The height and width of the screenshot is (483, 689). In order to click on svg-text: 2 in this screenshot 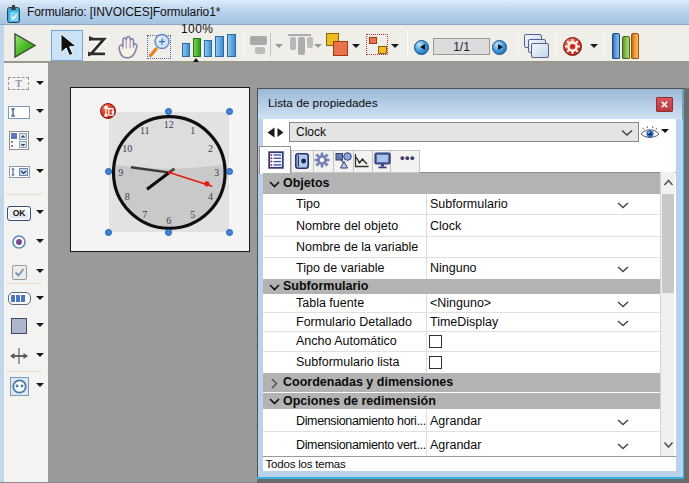, I will do `click(210, 148)`.